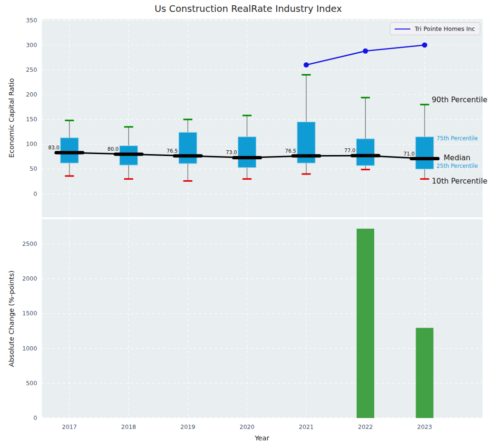 The height and width of the screenshot is (448, 495). Describe the element at coordinates (402, 29) in the screenshot. I see `legend-line-swatch-icon` at that location.